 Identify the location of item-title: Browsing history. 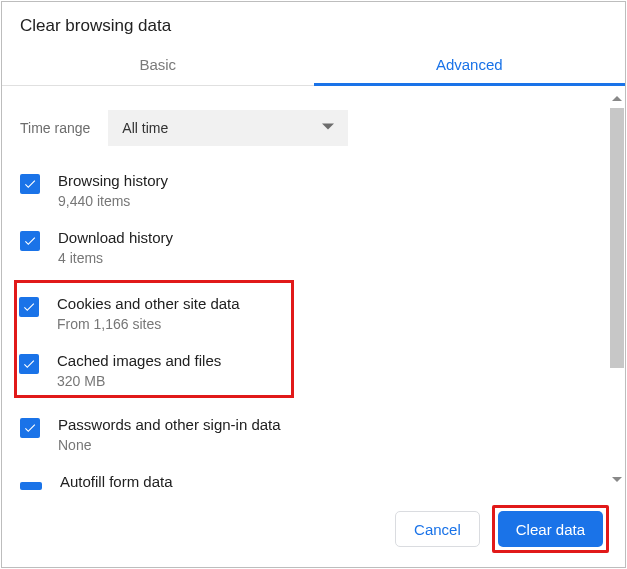
(113, 180).